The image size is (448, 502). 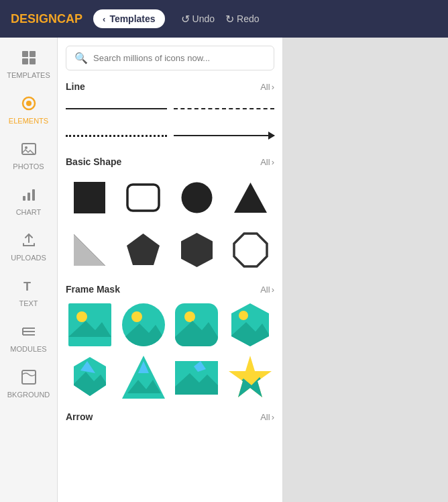 I want to click on sidebar-item-label: TEMPLATES, so click(x=28, y=75).